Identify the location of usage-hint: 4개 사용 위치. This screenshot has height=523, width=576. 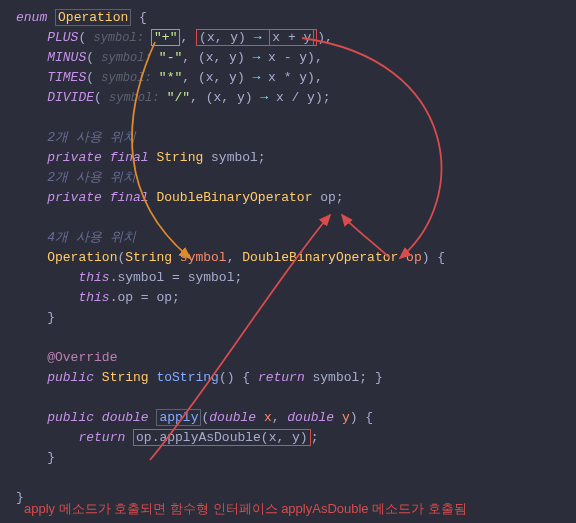
(296, 238).